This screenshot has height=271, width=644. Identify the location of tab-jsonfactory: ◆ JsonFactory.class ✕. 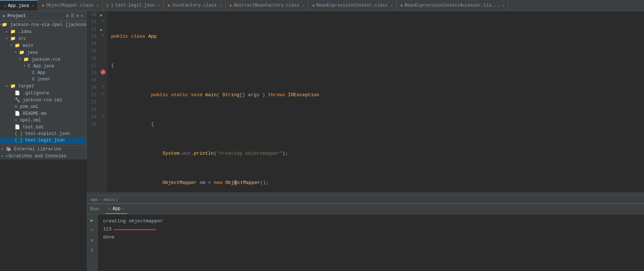
(194, 5).